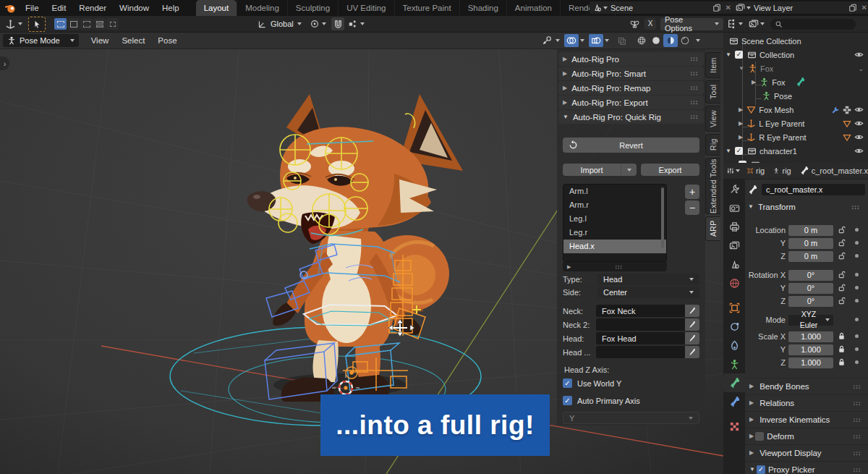  Describe the element at coordinates (713, 119) in the screenshot. I see `sidebar-tab-view: View` at that location.